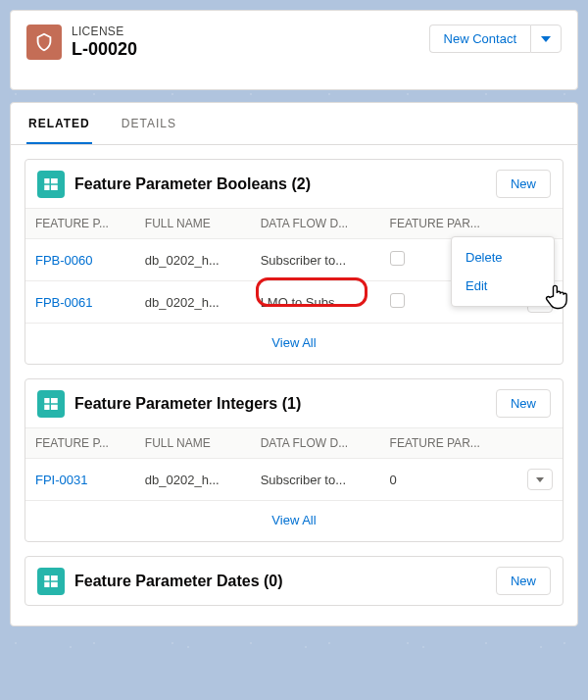 The width and height of the screenshot is (588, 700). Describe the element at coordinates (503, 257) in the screenshot. I see `menu-item-delete: Delete` at that location.